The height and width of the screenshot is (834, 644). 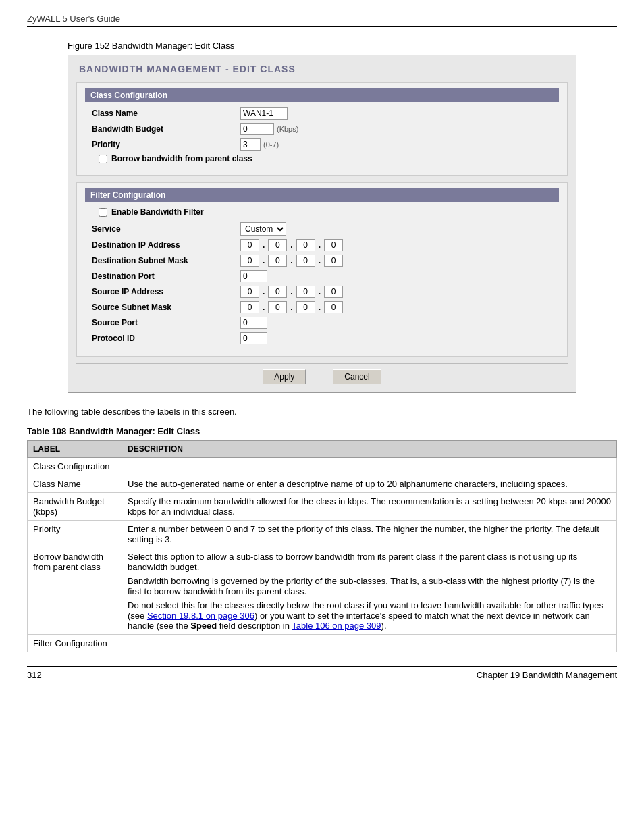 I want to click on header-title: ZyWALL 5 User's Guide, so click(x=74, y=19).